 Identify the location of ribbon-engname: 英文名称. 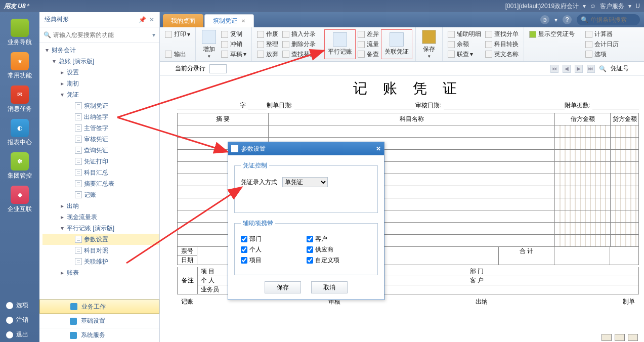
(502, 54).